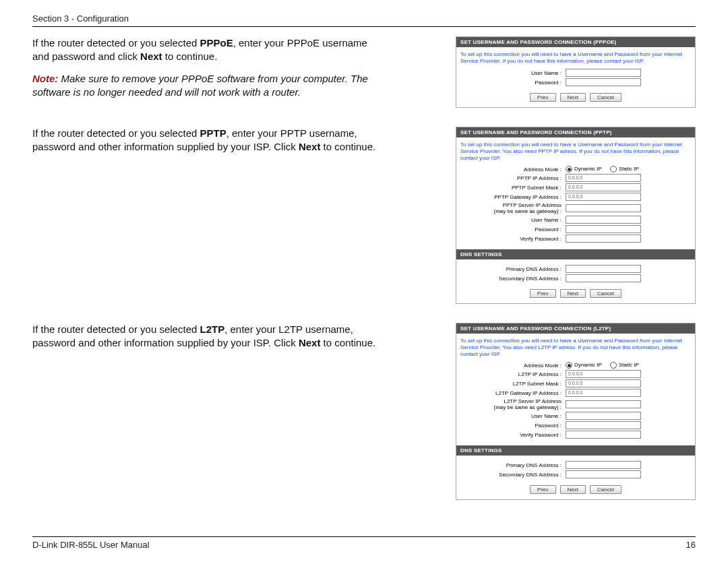  Describe the element at coordinates (513, 187) in the screenshot. I see `field-label: PPTP Subnet Mask :` at that location.